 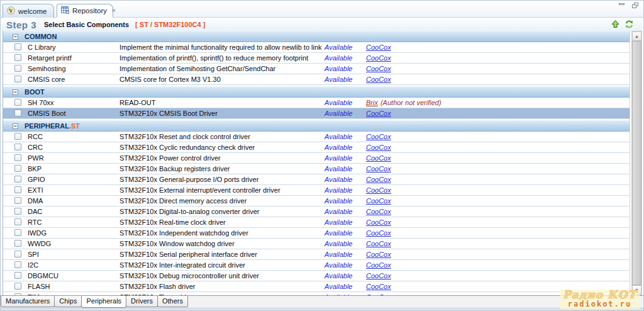 What do you see at coordinates (47, 79) in the screenshot?
I see `component-name: CMSIS core` at bounding box center [47, 79].